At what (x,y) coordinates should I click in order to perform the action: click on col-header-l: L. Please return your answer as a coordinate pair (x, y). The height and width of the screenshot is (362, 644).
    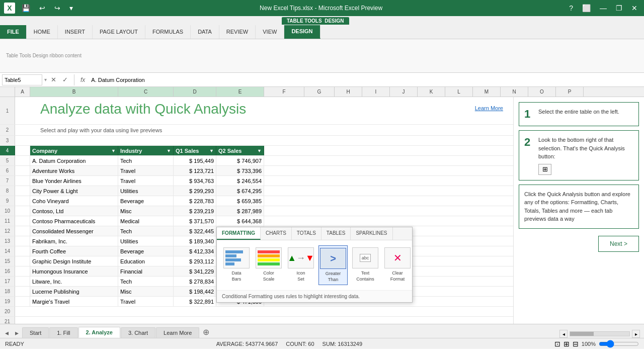
    Looking at the image, I should click on (459, 92).